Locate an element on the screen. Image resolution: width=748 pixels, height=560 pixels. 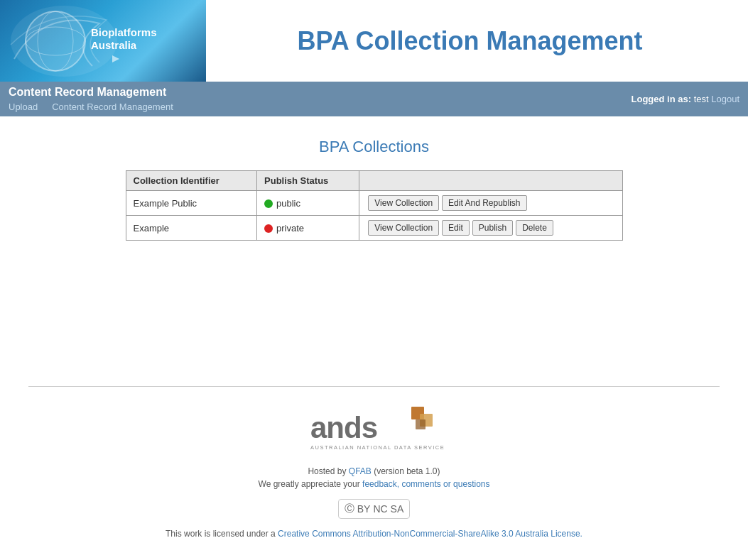
footer-license: This work is licensed under a Creative C… is located at coordinates (374, 534).